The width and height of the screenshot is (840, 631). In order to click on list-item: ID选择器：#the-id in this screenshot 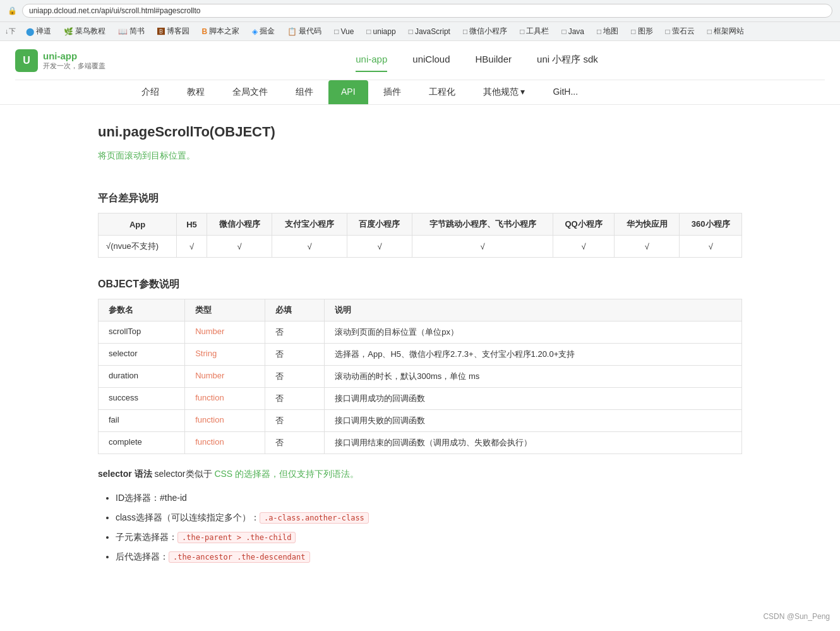, I will do `click(429, 498)`.